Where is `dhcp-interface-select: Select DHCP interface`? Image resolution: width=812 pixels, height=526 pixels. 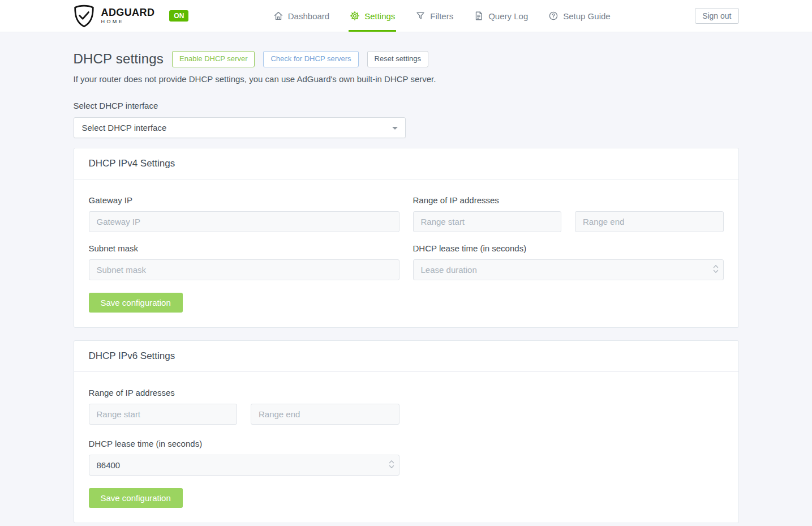
dhcp-interface-select: Select DHCP interface is located at coordinates (240, 128).